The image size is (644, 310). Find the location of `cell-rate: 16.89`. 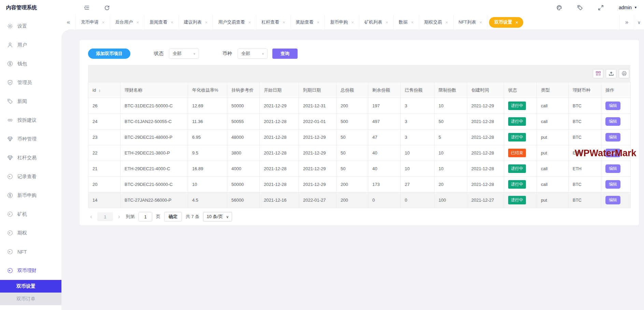

cell-rate: 16.89 is located at coordinates (207, 169).